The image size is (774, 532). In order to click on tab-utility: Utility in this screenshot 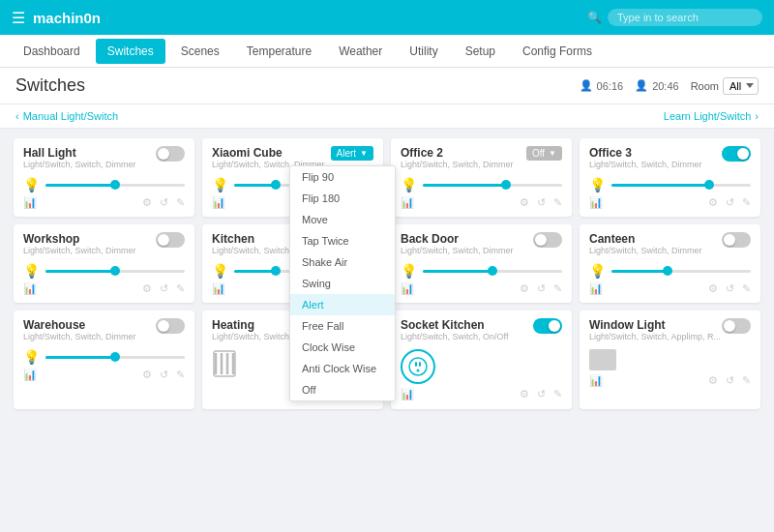, I will do `click(424, 51)`.